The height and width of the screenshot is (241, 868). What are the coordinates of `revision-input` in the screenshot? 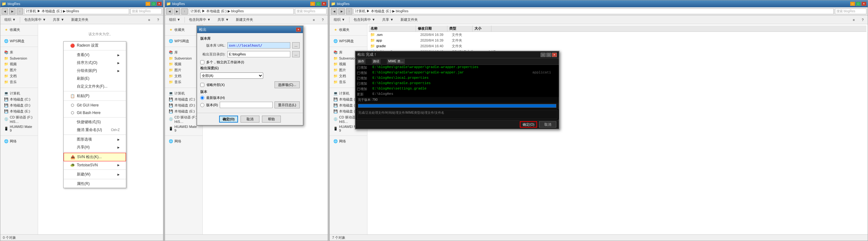 It's located at (246, 105).